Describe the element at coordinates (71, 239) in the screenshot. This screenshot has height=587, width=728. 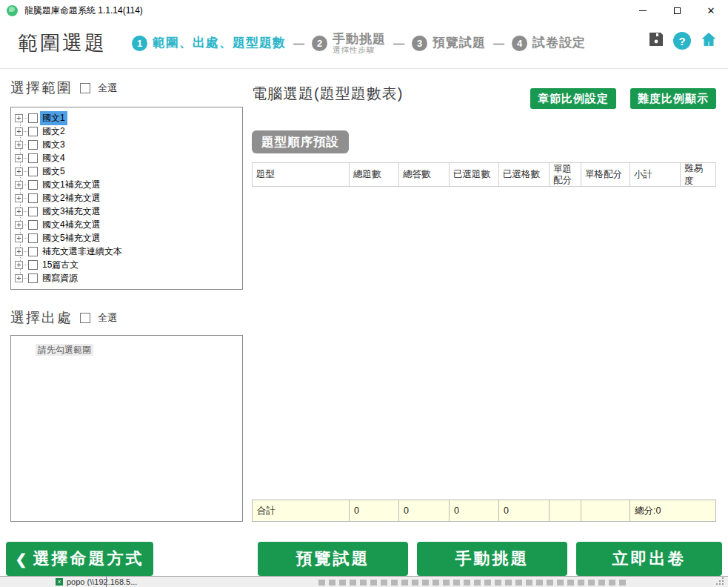
I see `tree-item-label: 國文5補充文選` at that location.